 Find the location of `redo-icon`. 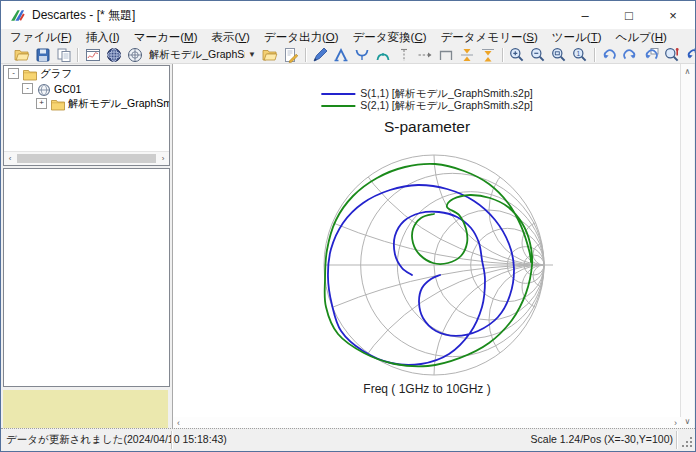

redo-icon is located at coordinates (630, 55).